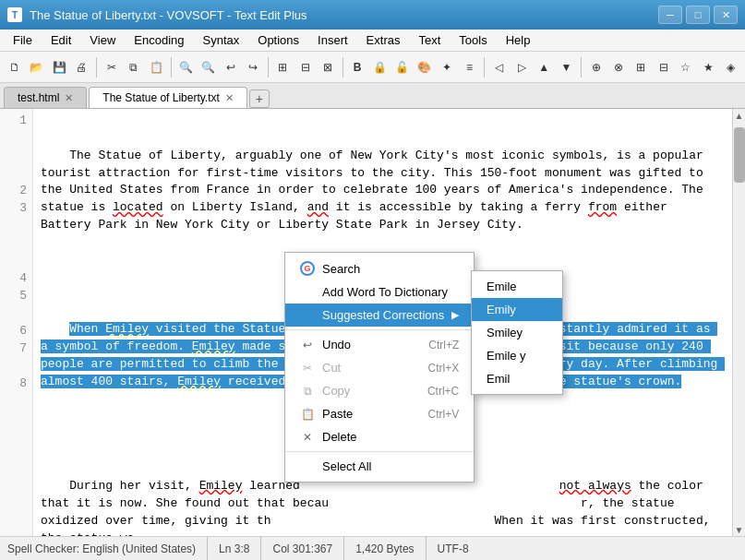 The width and height of the screenshot is (745, 560). What do you see at coordinates (619, 67) in the screenshot?
I see `extra2: ⊗` at bounding box center [619, 67].